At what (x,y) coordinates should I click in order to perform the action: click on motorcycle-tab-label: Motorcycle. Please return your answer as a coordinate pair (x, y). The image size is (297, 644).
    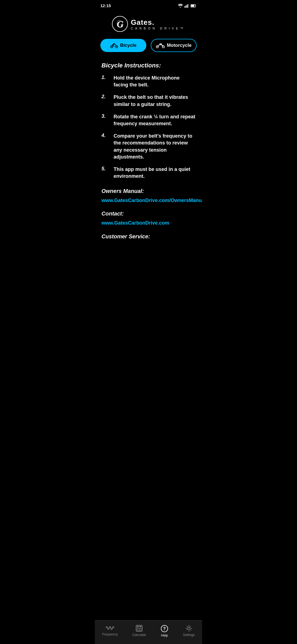
    Looking at the image, I should click on (179, 45).